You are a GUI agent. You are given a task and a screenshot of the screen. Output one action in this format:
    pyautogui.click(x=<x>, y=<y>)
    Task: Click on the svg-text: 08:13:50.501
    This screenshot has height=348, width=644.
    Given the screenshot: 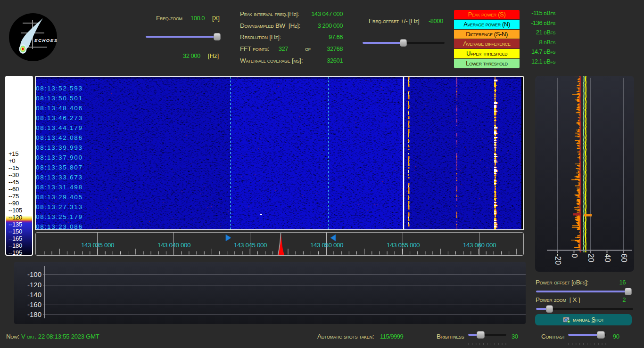 What is the action you would take?
    pyautogui.click(x=59, y=98)
    